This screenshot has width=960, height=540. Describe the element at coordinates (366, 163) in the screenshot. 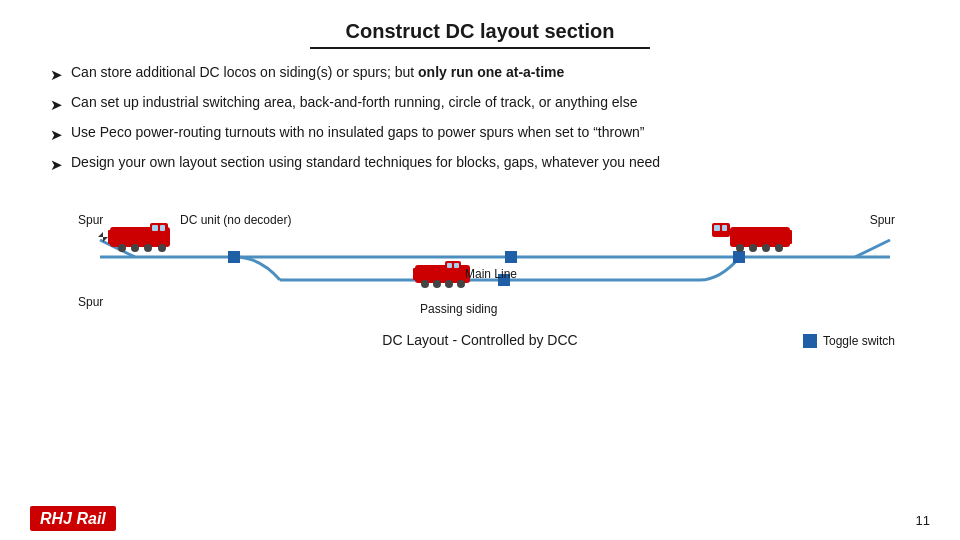

I see `bullet-text-4: Design your own layout section using sta…` at that location.